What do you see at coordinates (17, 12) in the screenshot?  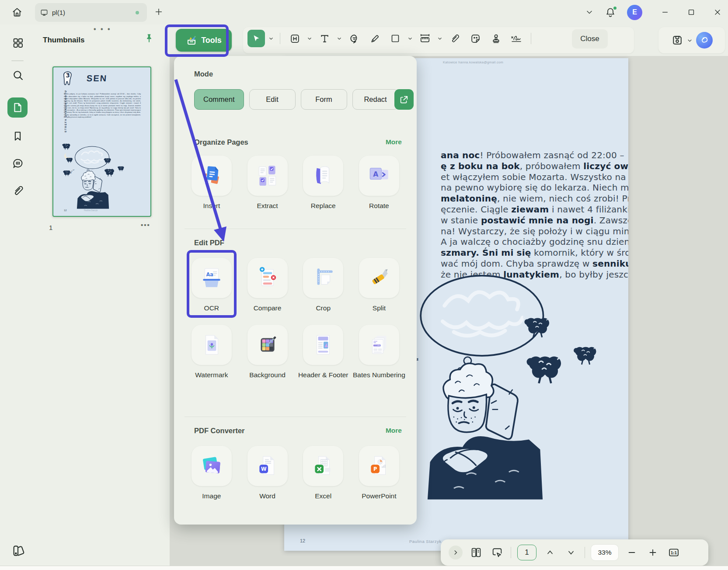 I see `home-icon` at bounding box center [17, 12].